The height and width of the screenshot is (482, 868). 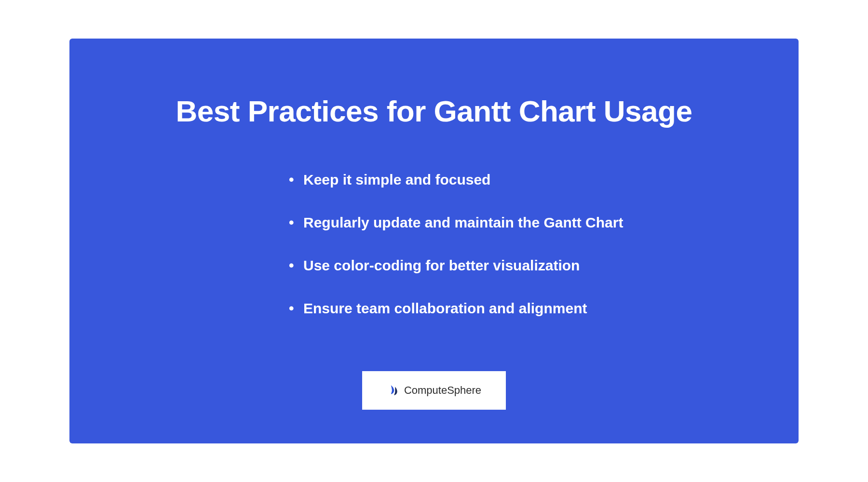 What do you see at coordinates (434, 111) in the screenshot?
I see `slide-title: Best Practices for Gantt Chart Usage` at bounding box center [434, 111].